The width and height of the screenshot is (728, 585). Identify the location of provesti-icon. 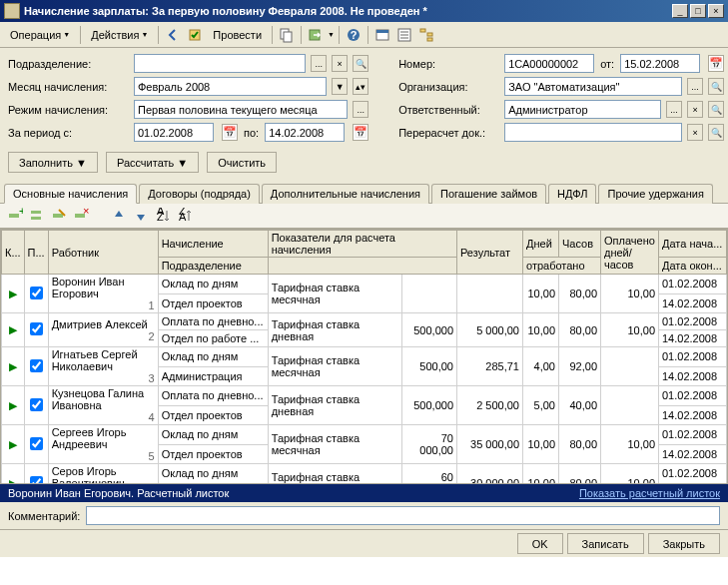
(195, 35).